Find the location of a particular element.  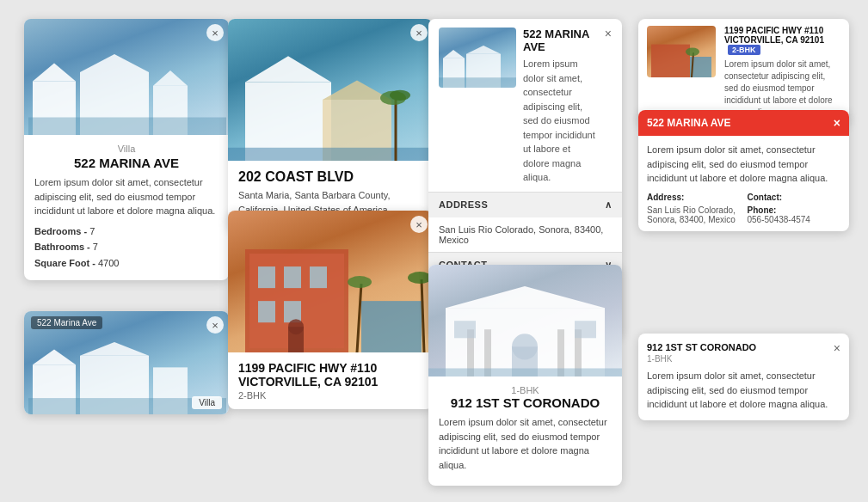

card4-badge: 2-BHK is located at coordinates (330, 395).